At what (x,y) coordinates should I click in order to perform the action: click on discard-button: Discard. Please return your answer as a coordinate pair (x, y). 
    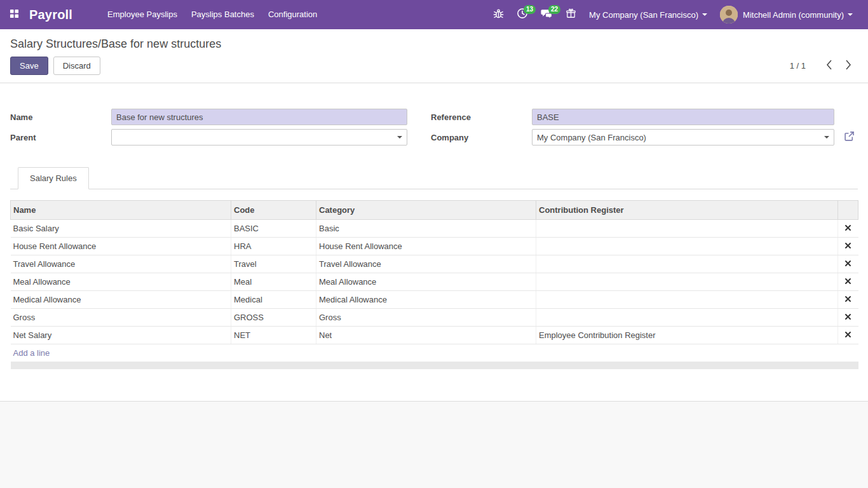
    Looking at the image, I should click on (77, 66).